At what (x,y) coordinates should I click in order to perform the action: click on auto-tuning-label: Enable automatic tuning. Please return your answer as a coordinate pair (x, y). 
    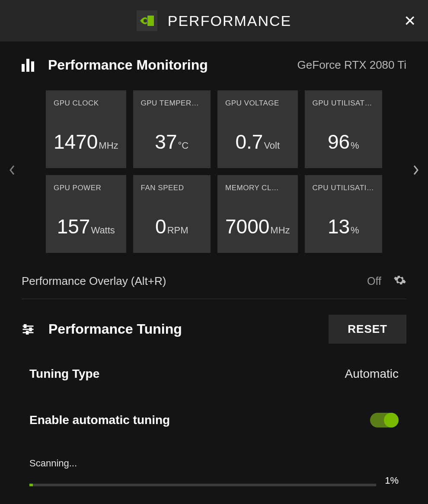
    Looking at the image, I should click on (99, 420).